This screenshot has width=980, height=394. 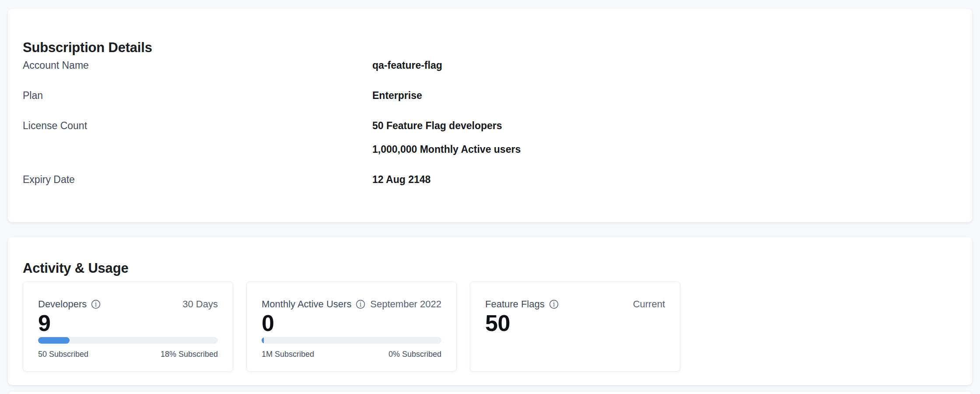 What do you see at coordinates (515, 304) in the screenshot?
I see `feature-flags-stat-label: Feature Flags` at bounding box center [515, 304].